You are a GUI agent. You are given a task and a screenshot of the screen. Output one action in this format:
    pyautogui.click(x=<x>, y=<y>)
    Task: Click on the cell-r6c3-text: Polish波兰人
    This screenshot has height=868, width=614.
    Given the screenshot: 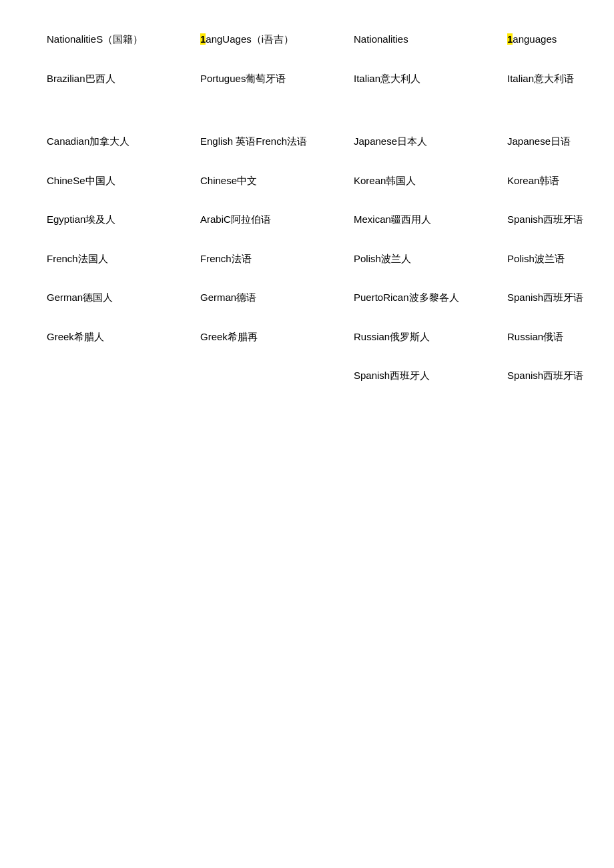 What is the action you would take?
    pyautogui.click(x=382, y=259)
    